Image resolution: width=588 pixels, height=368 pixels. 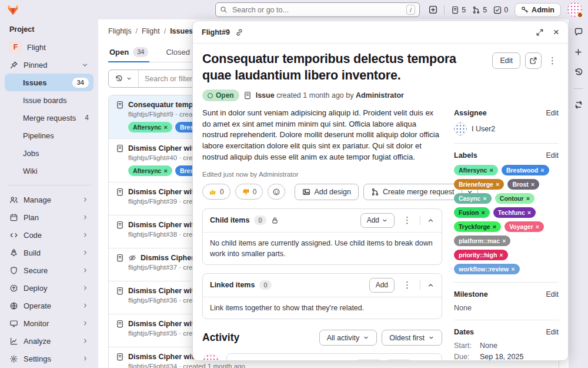 I want to click on sidebar-item: Wiki, so click(x=49, y=171).